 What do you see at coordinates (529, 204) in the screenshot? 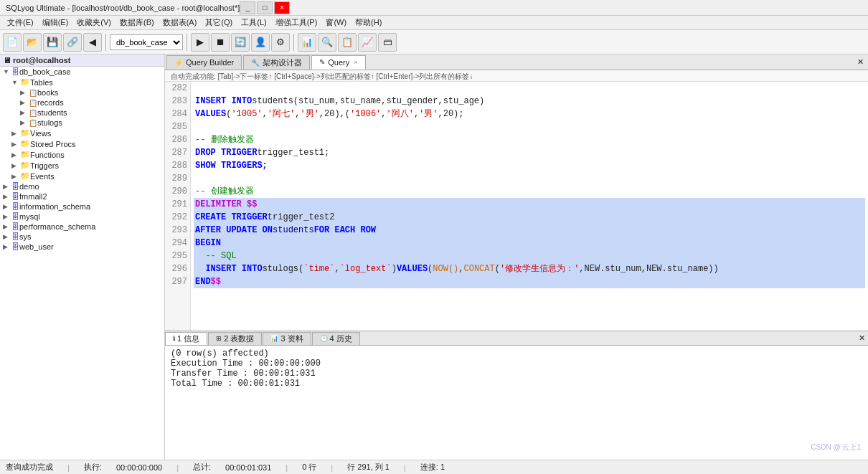
I see `code-line-291: DELIMITER $$` at bounding box center [529, 204].